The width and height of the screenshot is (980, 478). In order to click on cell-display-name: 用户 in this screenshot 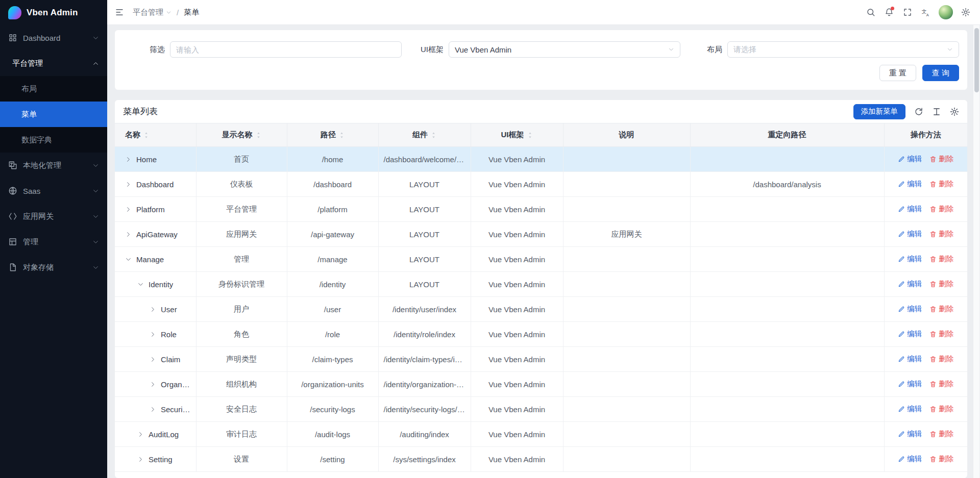, I will do `click(241, 309)`.